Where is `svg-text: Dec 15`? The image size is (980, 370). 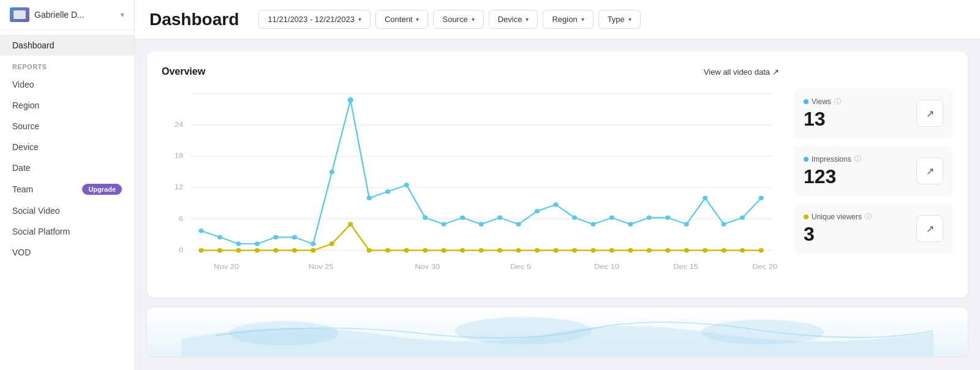 svg-text: Dec 15 is located at coordinates (686, 266).